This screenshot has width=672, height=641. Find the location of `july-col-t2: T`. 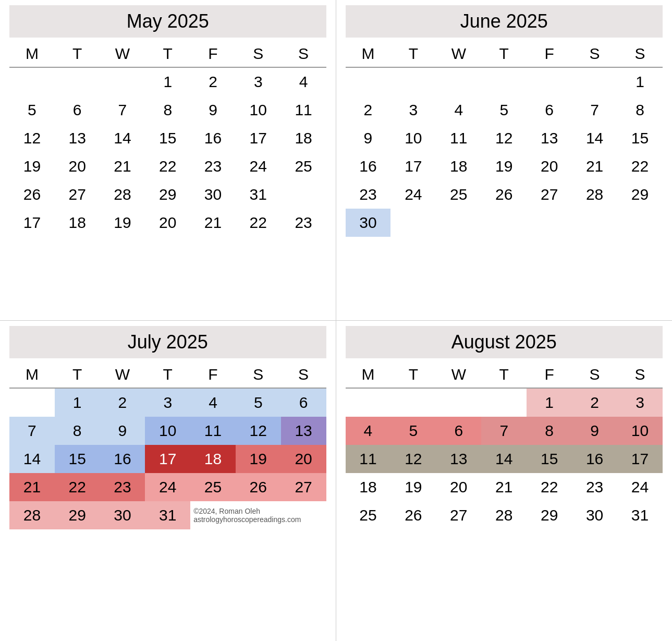

july-col-t2: T is located at coordinates (168, 374).